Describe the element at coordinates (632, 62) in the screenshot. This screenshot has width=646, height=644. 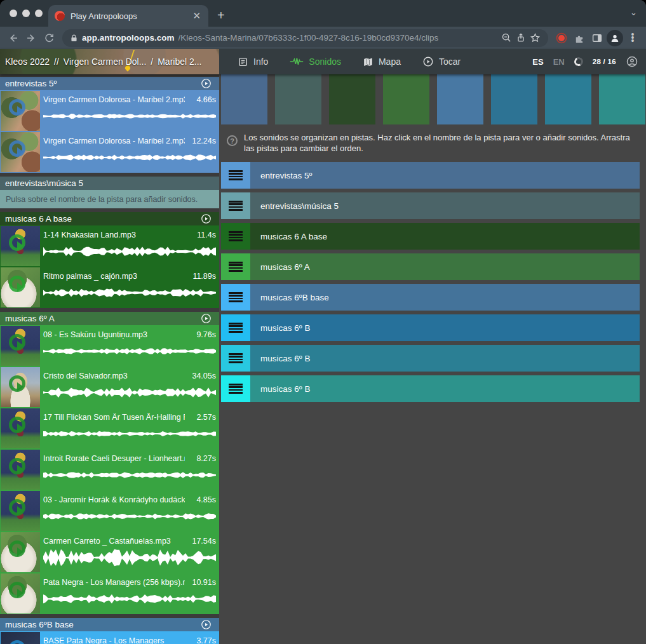
I see `account-icon` at that location.